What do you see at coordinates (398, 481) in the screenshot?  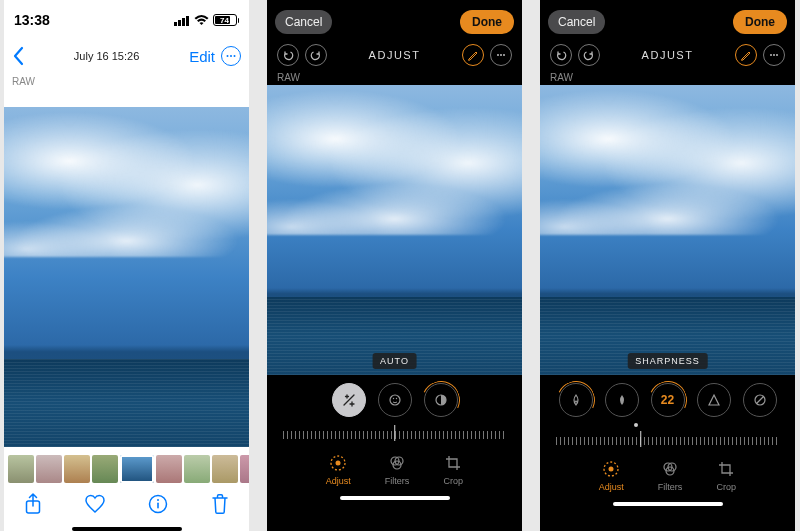 I see `tab-label: Filters` at bounding box center [398, 481].